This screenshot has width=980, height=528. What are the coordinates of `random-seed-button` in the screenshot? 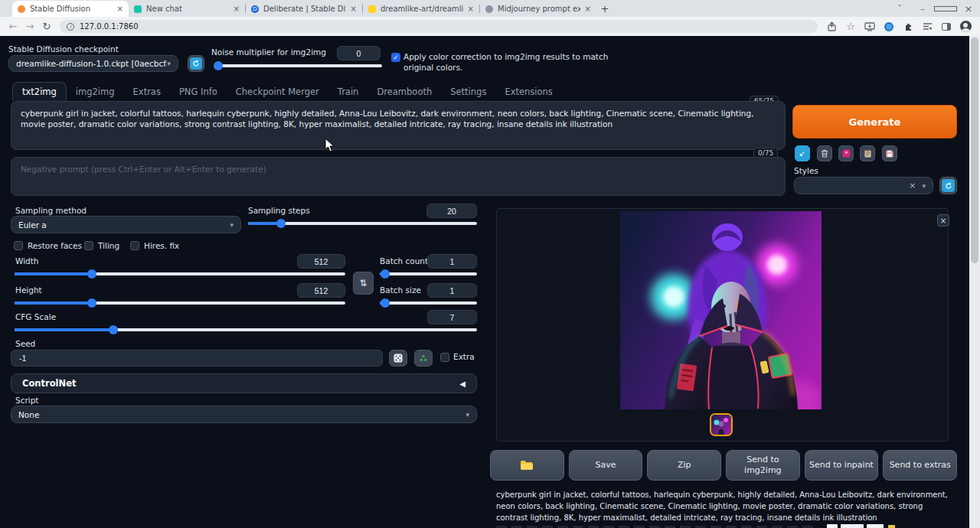 It's located at (398, 358).